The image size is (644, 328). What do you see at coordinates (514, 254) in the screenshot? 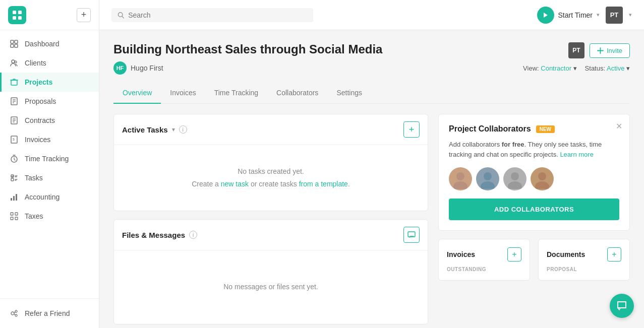
I see `add-invoice-button: +` at bounding box center [514, 254].